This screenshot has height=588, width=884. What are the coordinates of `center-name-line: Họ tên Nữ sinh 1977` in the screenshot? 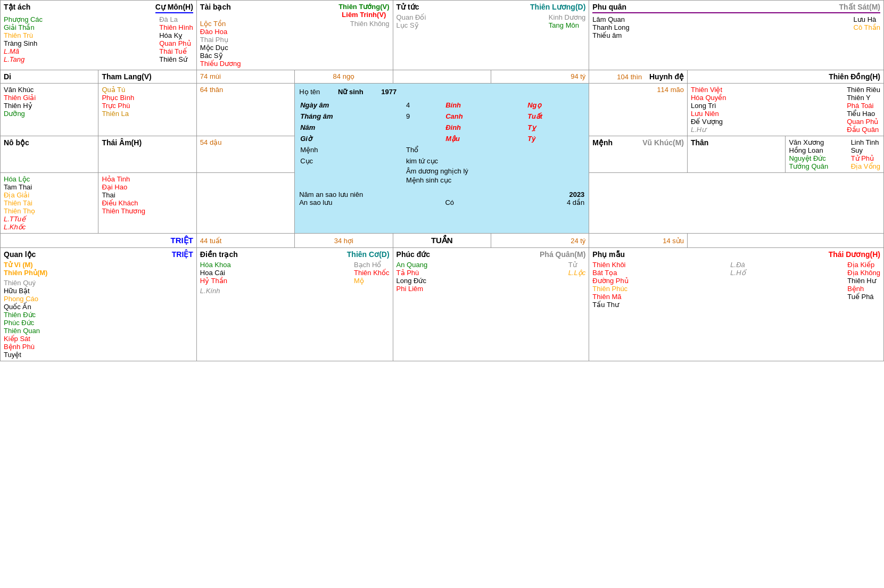 It's located at (442, 92).